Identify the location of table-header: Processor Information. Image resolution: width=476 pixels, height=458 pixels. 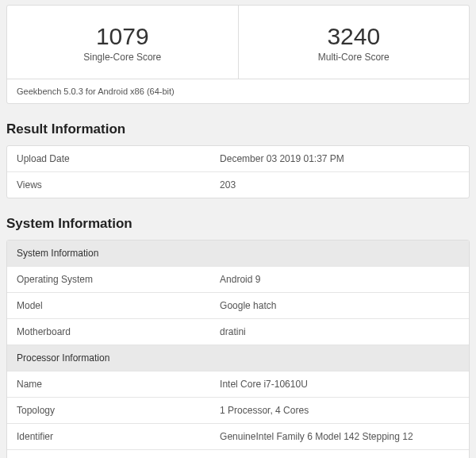
(238, 357).